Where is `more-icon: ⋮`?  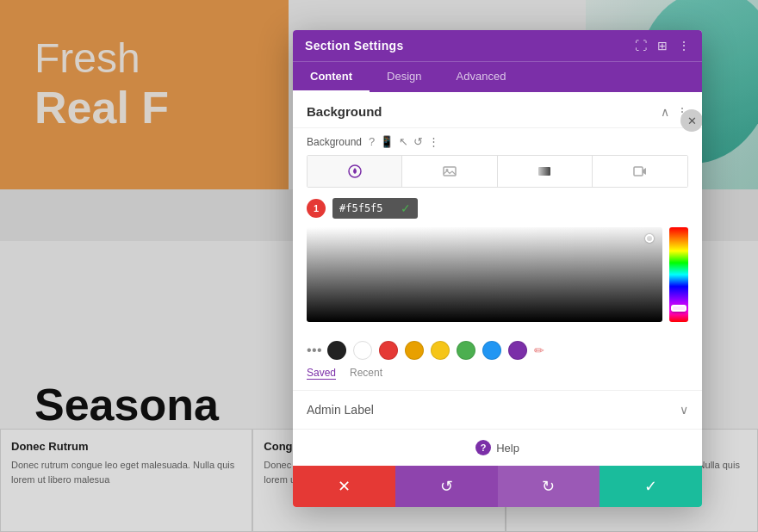 more-icon: ⋮ is located at coordinates (684, 46).